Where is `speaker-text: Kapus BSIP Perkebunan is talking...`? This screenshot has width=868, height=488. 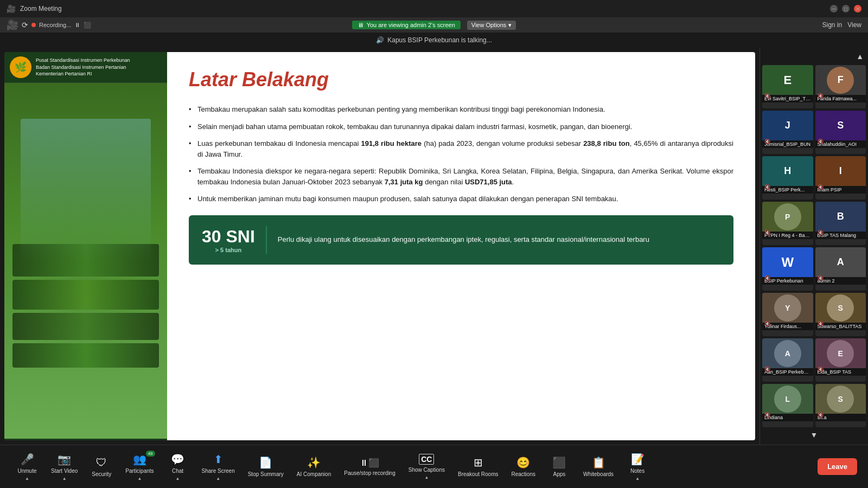 speaker-text: Kapus BSIP Perkebunan is talking... is located at coordinates (439, 40).